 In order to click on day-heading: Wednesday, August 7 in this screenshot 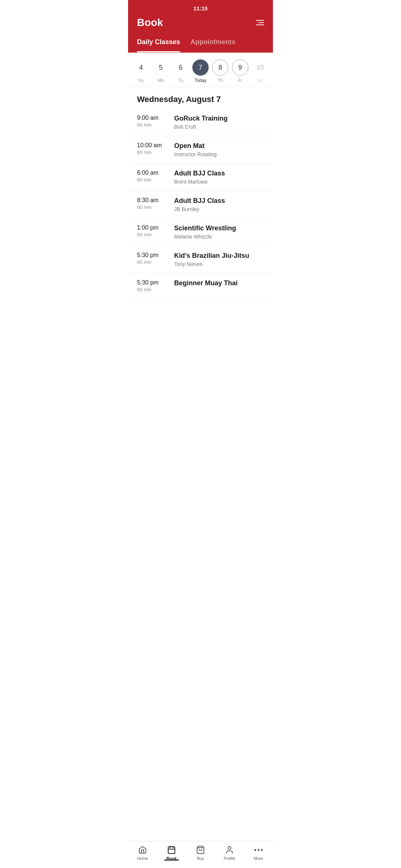, I will do `click(200, 98)`.